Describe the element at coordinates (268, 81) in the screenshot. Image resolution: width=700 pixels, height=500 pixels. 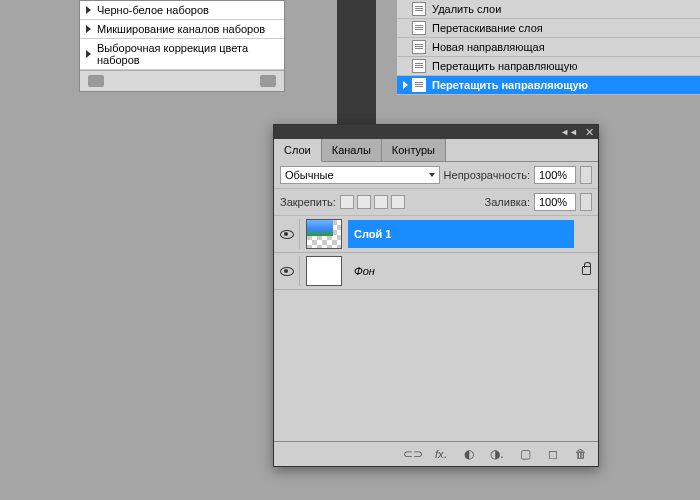
I see `trash-icon` at that location.